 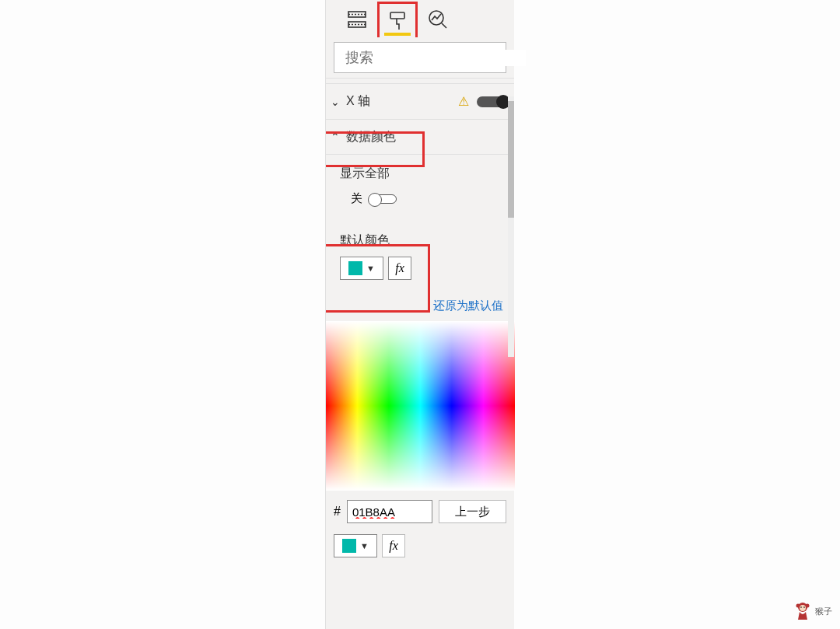 I want to click on chevron-up-icon: ⌃, so click(x=335, y=137).